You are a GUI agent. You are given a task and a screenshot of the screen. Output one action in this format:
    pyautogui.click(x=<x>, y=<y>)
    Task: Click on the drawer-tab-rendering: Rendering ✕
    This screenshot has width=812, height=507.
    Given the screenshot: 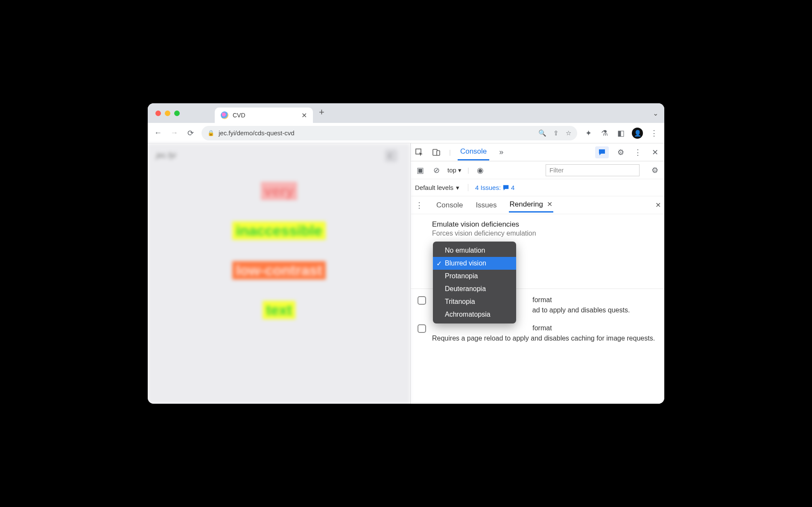 What is the action you would take?
    pyautogui.click(x=531, y=205)
    